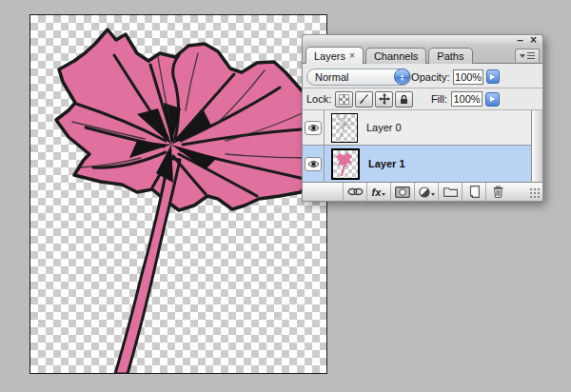 This screenshot has height=392, width=571. Describe the element at coordinates (430, 77) in the screenshot. I see `opacity-label: Opacity:` at that location.